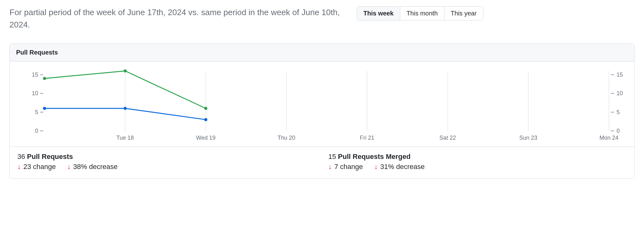 This screenshot has width=644, height=239. What do you see at coordinates (206, 138) in the screenshot?
I see `svg-text: Wed 19` at bounding box center [206, 138].